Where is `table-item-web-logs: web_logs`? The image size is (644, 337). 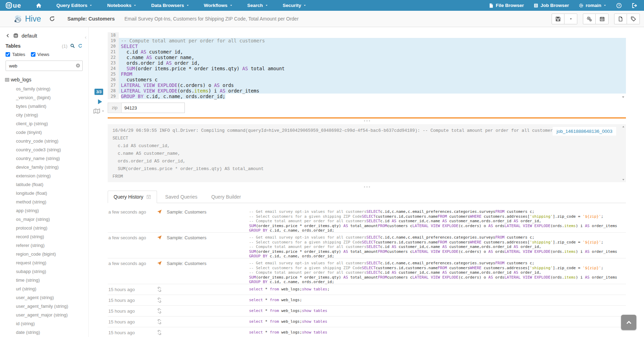 table-item-web-logs: web_logs is located at coordinates (47, 80).